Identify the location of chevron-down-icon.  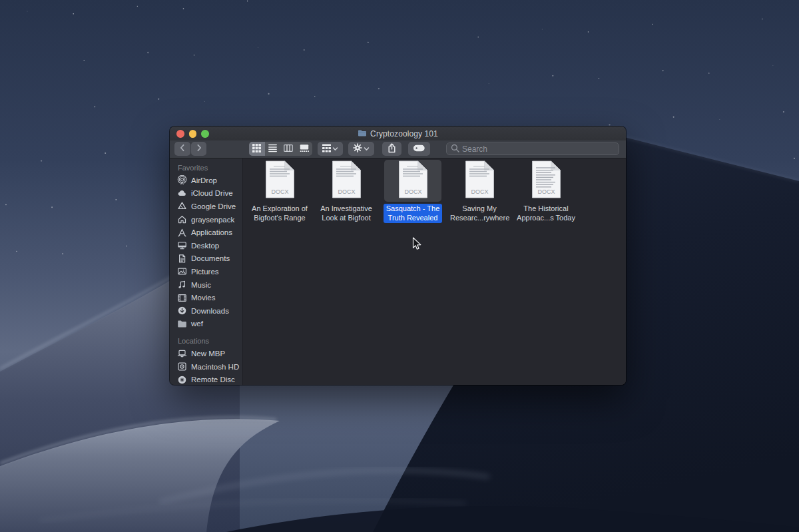
(336, 149).